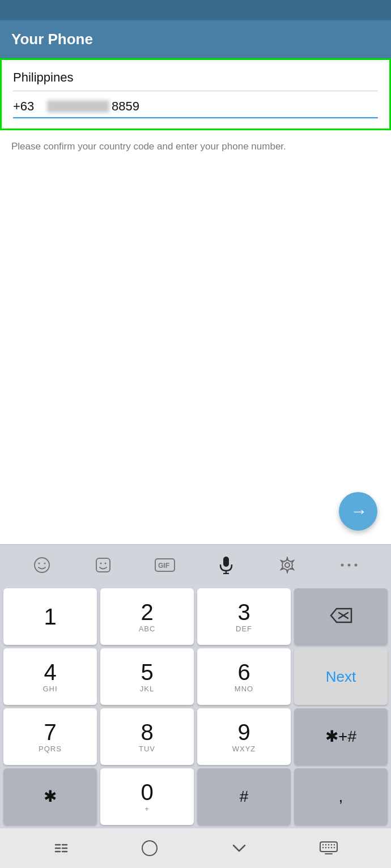 The height and width of the screenshot is (868, 391). I want to click on recents-button, so click(61, 848).